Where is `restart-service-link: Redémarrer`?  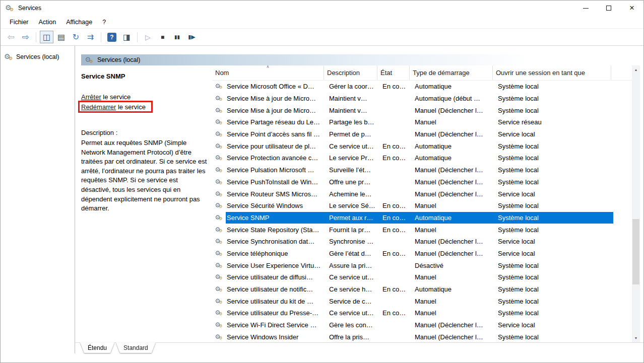 restart-service-link: Redémarrer is located at coordinates (99, 107).